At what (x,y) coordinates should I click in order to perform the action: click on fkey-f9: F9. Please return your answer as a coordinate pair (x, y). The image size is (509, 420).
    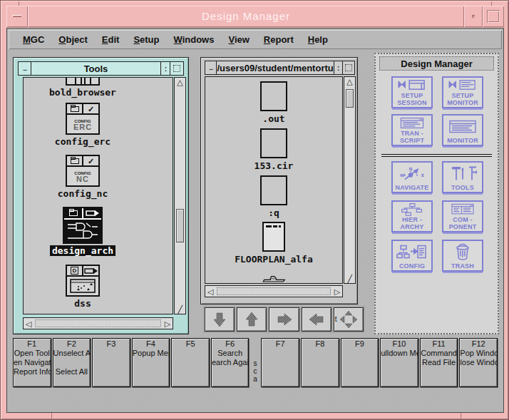
    Looking at the image, I should click on (360, 362).